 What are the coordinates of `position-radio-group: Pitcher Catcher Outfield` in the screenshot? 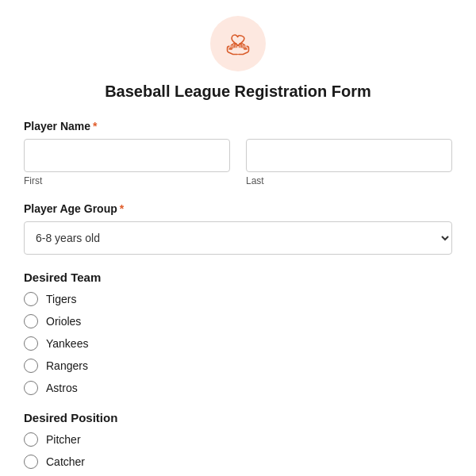 It's located at (238, 454).